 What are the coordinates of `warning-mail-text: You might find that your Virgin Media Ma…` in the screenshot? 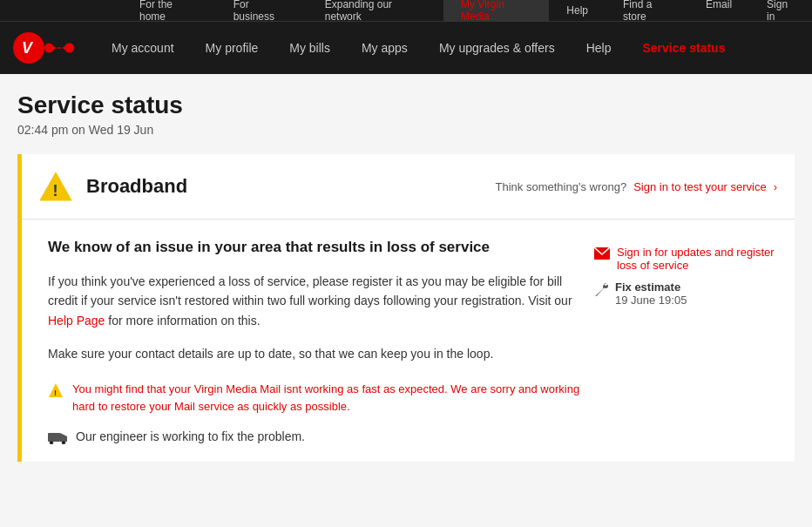 It's located at (329, 397).